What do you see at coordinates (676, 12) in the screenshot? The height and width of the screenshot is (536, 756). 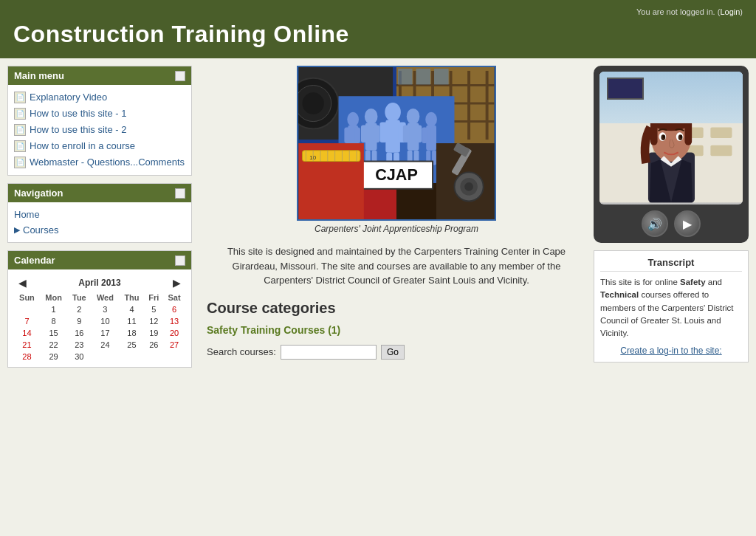 I see `login-status-text: You are not logged in.` at bounding box center [676, 12].